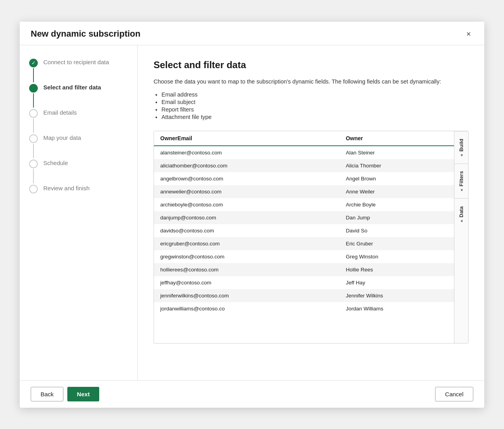 The width and height of the screenshot is (504, 429). What do you see at coordinates (246, 139) in the screenshot?
I see `col-header-email: OwnerEmail` at bounding box center [246, 139].